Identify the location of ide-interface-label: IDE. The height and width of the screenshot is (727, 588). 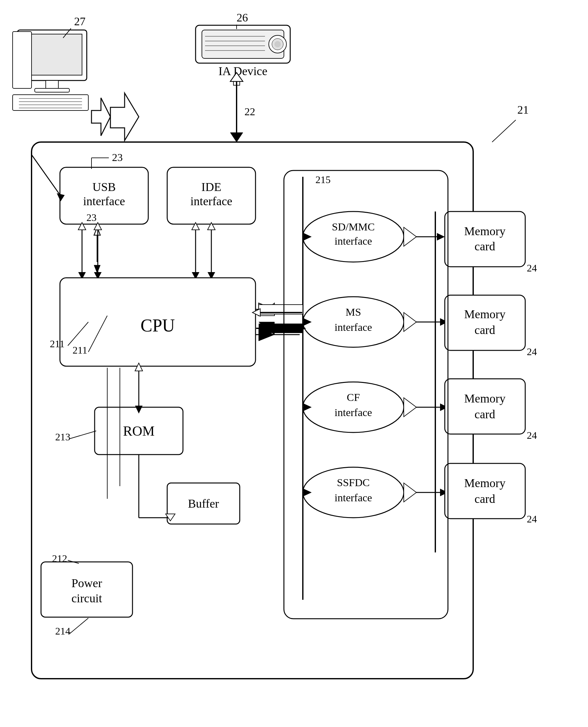
(211, 187).